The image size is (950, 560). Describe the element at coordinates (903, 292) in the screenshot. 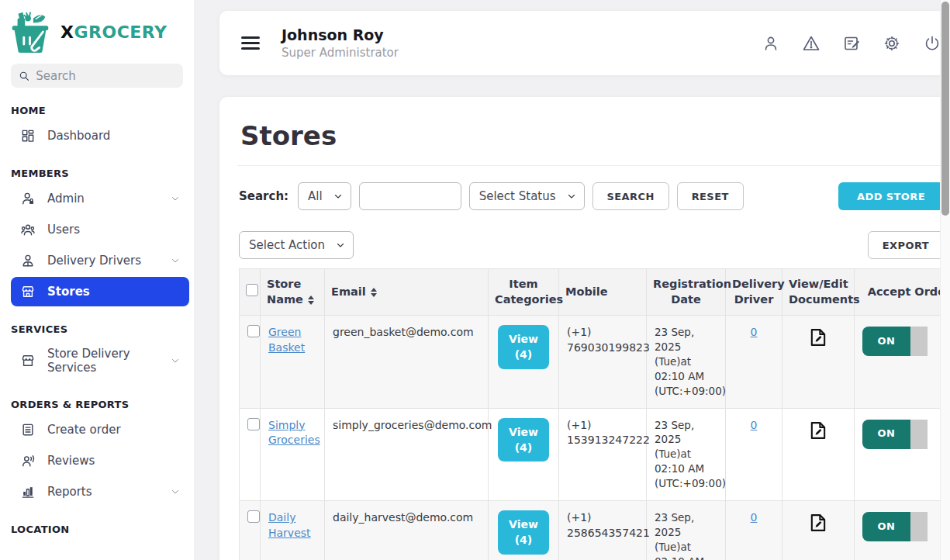

I see `col-accept-order: Accept Order` at that location.